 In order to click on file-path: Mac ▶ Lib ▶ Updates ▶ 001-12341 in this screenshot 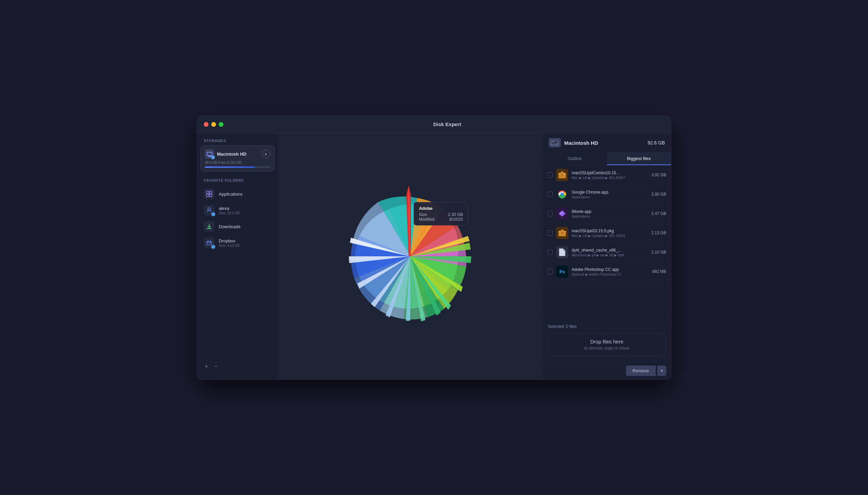, I will do `click(610, 236)`.